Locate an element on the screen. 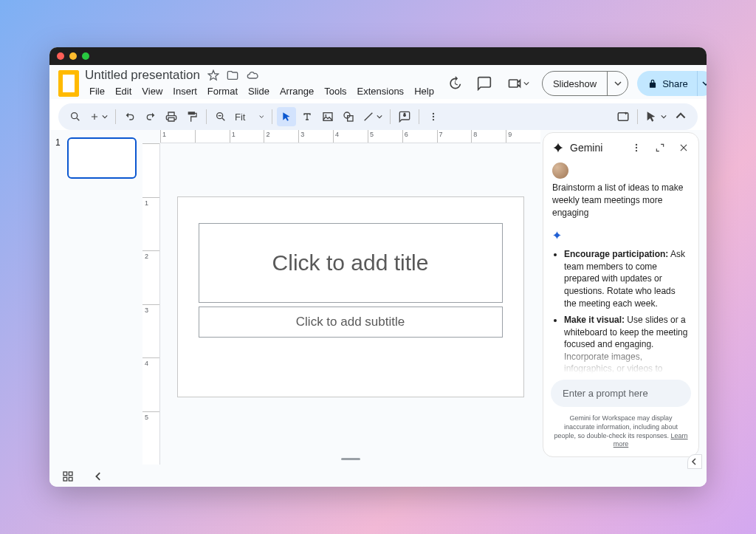 Image resolution: width=756 pixels, height=534 pixels. gemini-close-button is located at coordinates (684, 148).